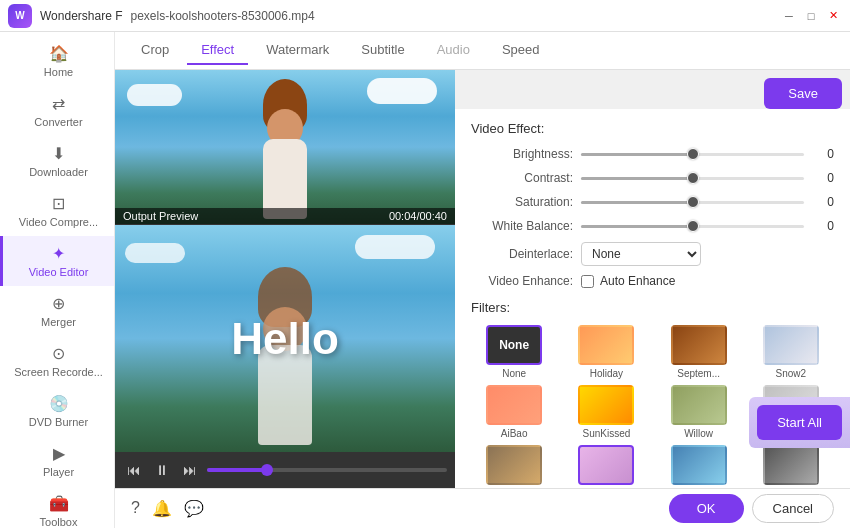  What do you see at coordinates (57, 461) in the screenshot?
I see `sidebar-item-player: ▶ Player` at bounding box center [57, 461].